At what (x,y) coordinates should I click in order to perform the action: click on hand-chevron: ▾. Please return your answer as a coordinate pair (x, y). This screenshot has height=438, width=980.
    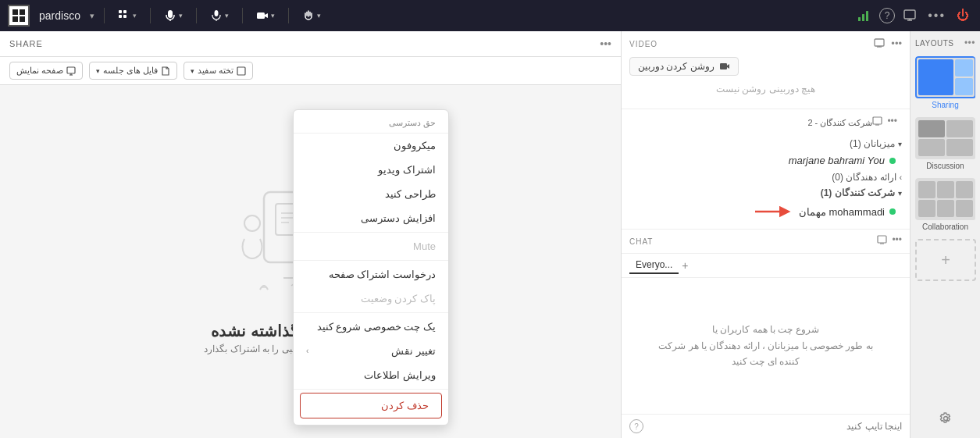
    Looking at the image, I should click on (319, 16).